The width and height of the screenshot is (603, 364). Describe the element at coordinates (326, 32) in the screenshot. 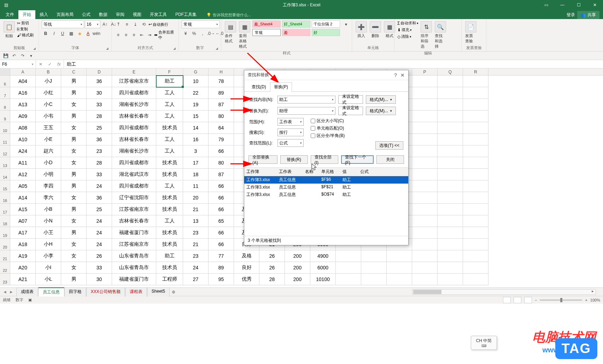

I see `style-good-short: 好` at that location.